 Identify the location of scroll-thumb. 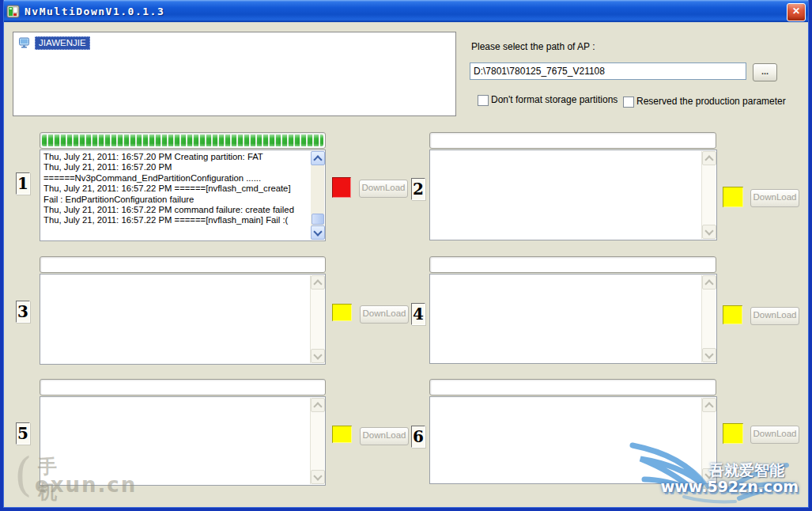
(318, 219).